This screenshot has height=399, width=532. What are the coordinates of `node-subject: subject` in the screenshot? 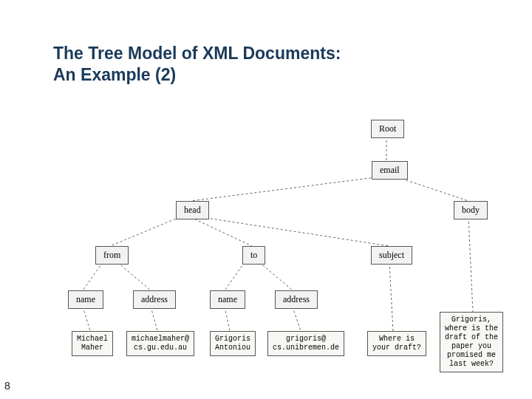 It's located at (392, 256).